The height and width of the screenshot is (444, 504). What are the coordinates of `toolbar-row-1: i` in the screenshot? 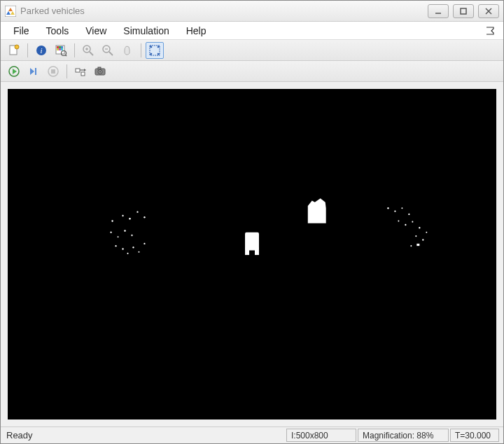 It's located at (252, 50).